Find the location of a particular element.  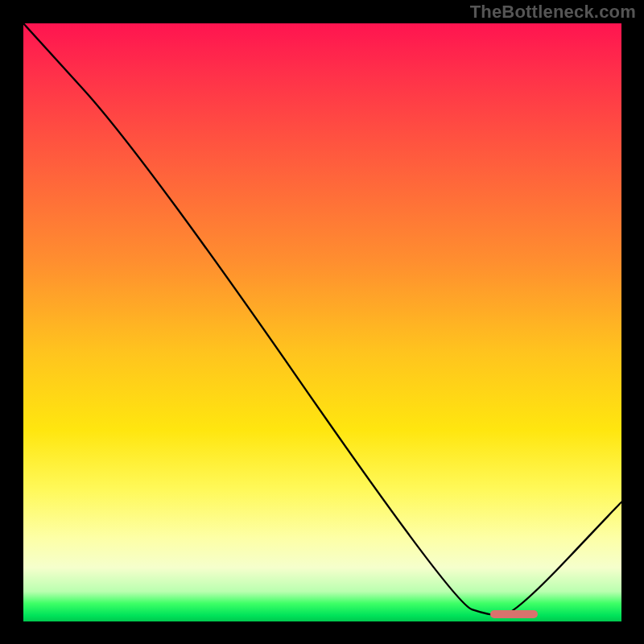

axis-spine-bottom is located at coordinates (322, 623).